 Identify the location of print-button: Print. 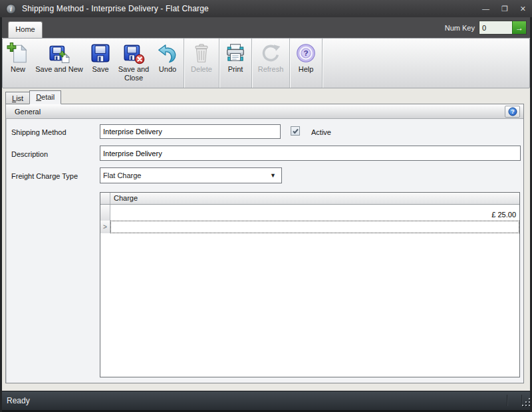
(235, 57).